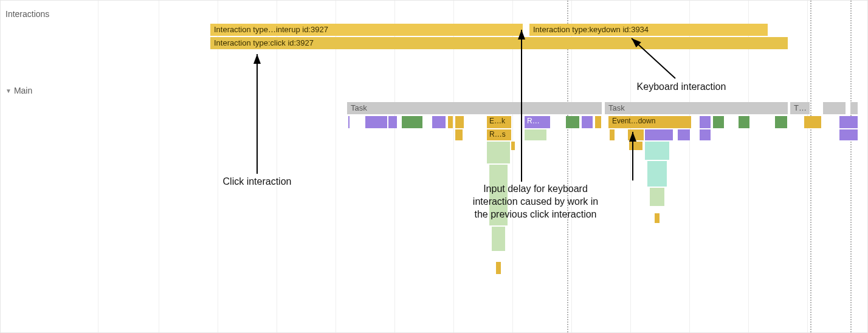  What do you see at coordinates (651, 121) in the screenshot?
I see `flame-label: Event…down` at bounding box center [651, 121].